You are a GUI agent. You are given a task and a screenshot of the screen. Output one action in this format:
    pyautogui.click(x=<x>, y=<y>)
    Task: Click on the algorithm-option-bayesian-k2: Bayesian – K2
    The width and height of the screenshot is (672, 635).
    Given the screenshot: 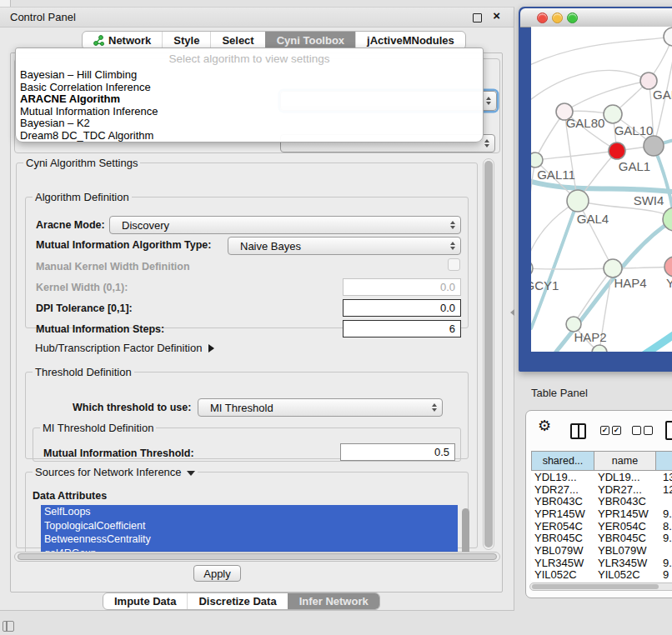 What is the action you would take?
    pyautogui.click(x=249, y=123)
    